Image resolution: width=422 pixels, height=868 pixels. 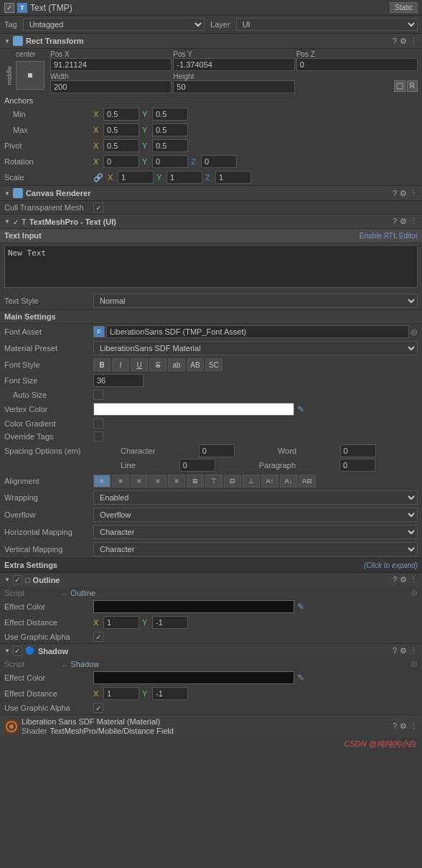 What do you see at coordinates (111, 87) in the screenshot?
I see `width-input` at bounding box center [111, 87].